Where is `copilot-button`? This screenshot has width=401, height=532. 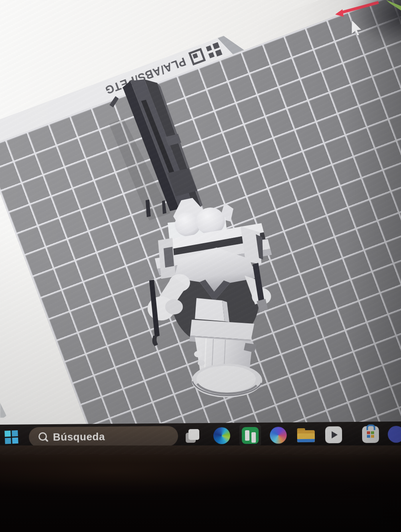
copilot-button is located at coordinates (278, 435).